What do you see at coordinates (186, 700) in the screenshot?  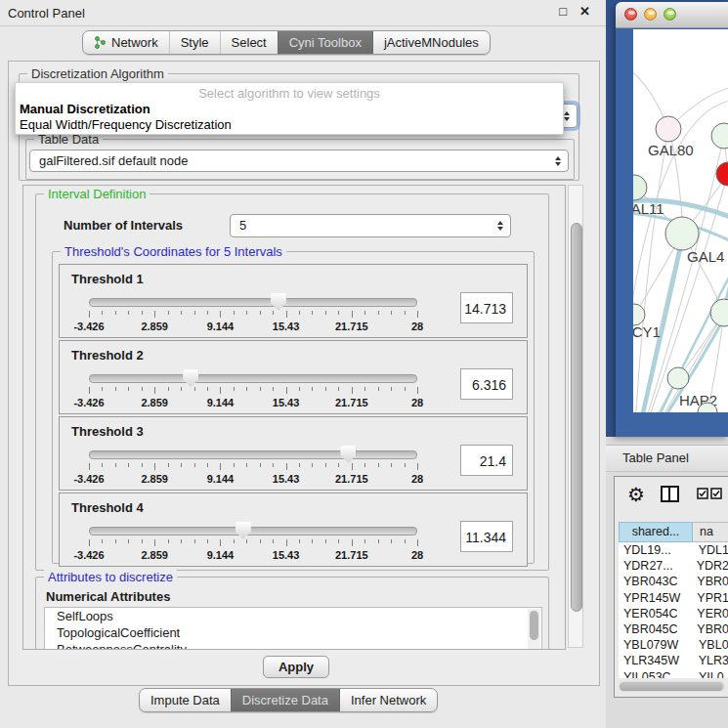 I see `tab-impute-data: Impute Data` at bounding box center [186, 700].